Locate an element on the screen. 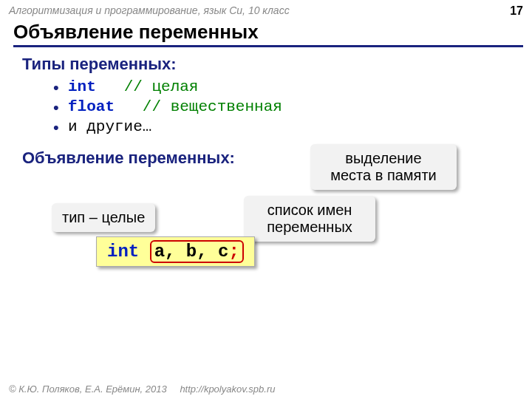 Image resolution: width=532 pixels, height=399 pixels. list-item: int // целая is located at coordinates (289, 87).